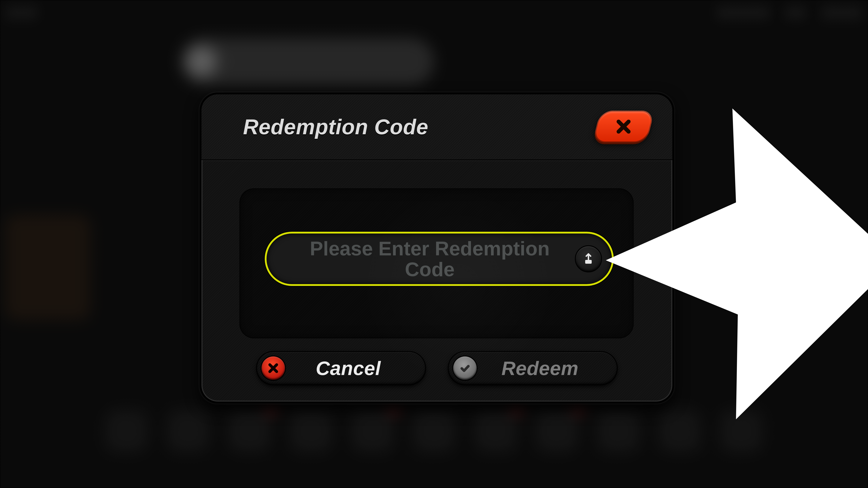  What do you see at coordinates (421, 259) in the screenshot?
I see `redemption-code-placeholder: Please Enter Redemption Code` at bounding box center [421, 259].